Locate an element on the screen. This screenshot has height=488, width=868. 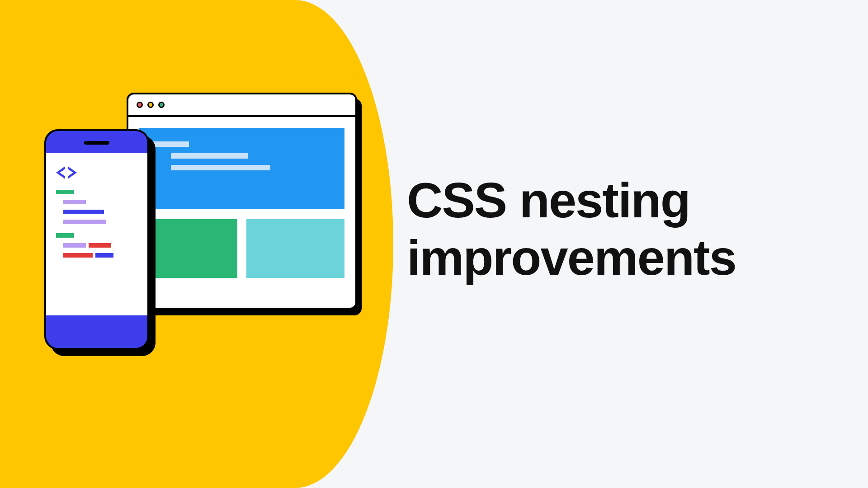
phone-device-icon is located at coordinates (97, 239).